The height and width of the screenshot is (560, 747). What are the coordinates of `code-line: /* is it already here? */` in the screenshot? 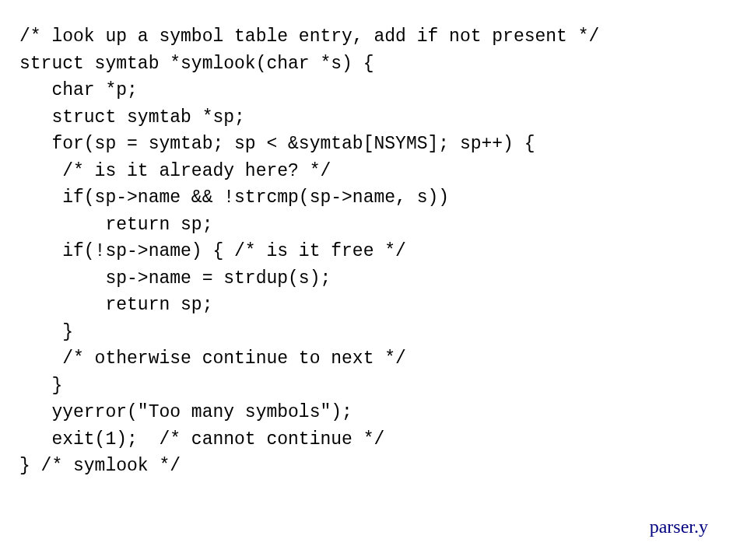 It's located at (374, 171).